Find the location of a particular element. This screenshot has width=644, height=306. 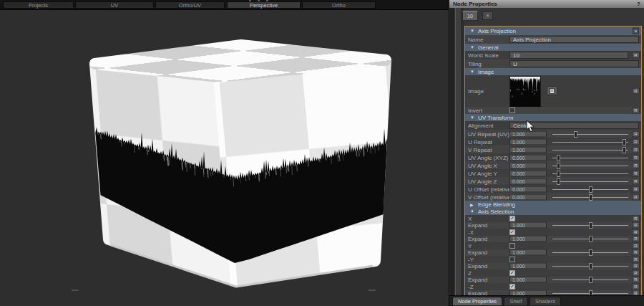

checkbox-invert is located at coordinates (512, 110).